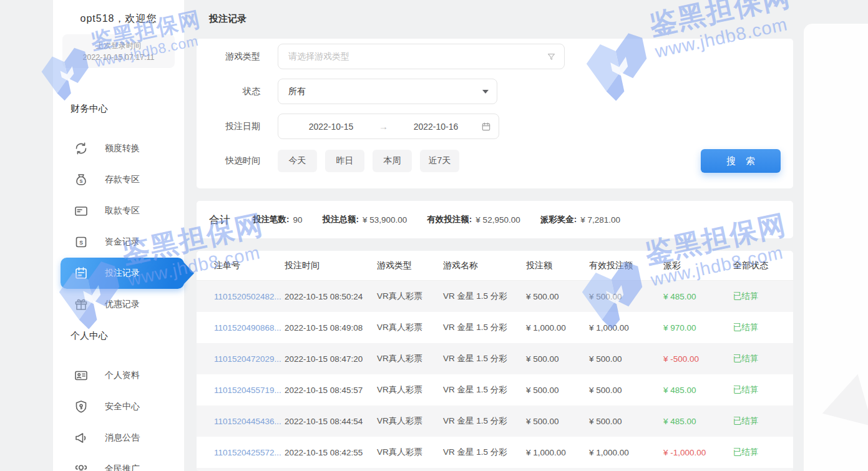 The width and height of the screenshot is (868, 471). Describe the element at coordinates (81, 242) in the screenshot. I see `funds-icon: S` at that location.